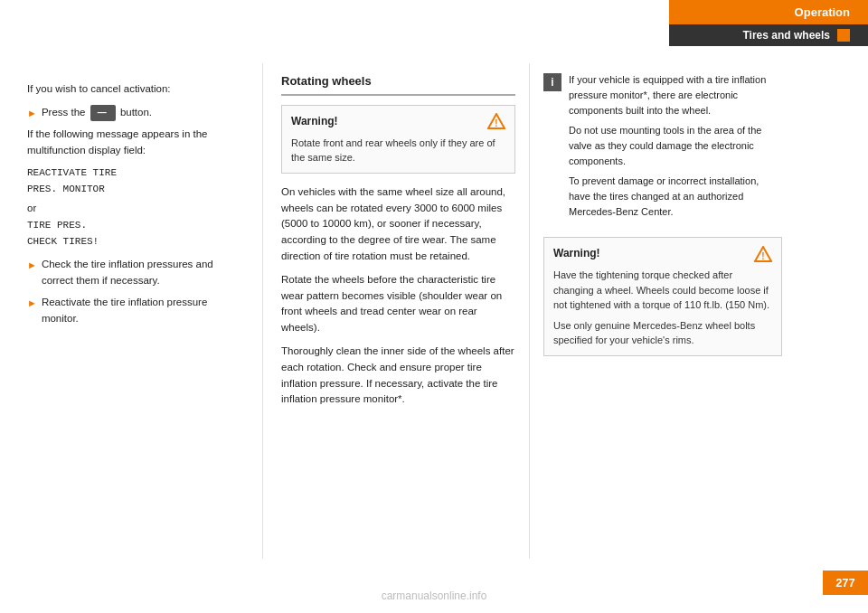  I want to click on mid-para1: On vehicles with the same wheel size all…, so click(398, 224).